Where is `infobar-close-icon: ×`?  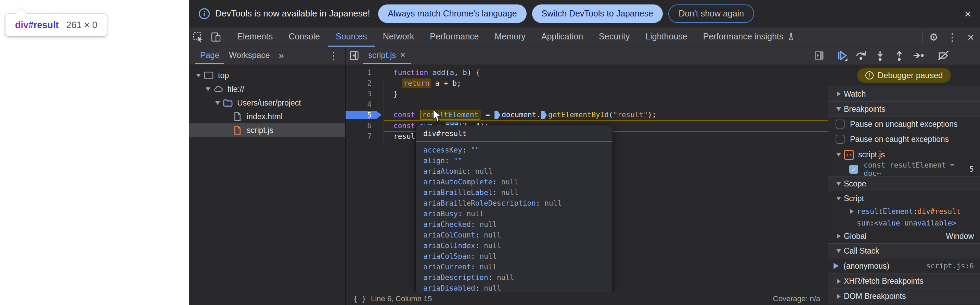
infobar-close-icon: × is located at coordinates (968, 14).